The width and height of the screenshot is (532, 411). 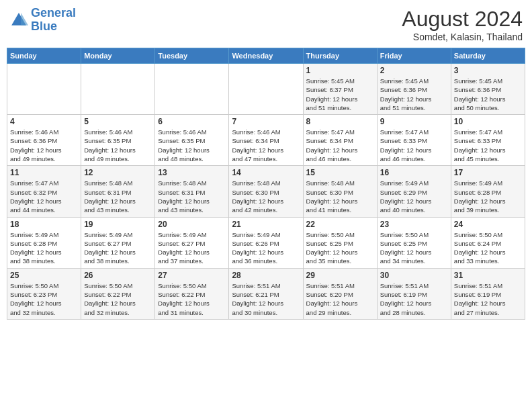 What do you see at coordinates (488, 248) in the screenshot?
I see `day-info: Sunrise: 5:50 AM Sunset: 6:24 PM Dayligh…` at bounding box center [488, 248].